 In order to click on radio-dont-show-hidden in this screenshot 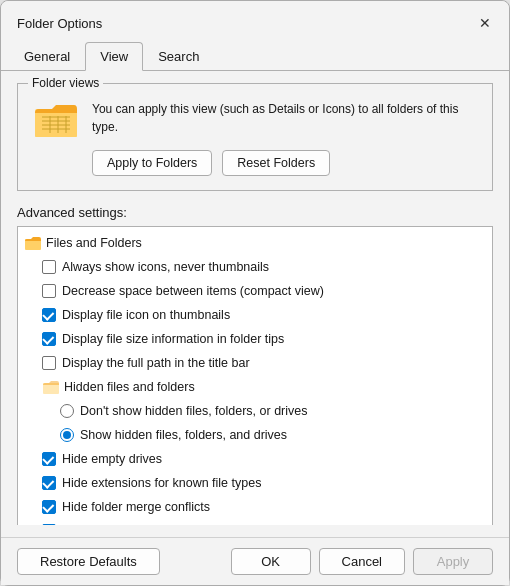, I will do `click(67, 411)`.